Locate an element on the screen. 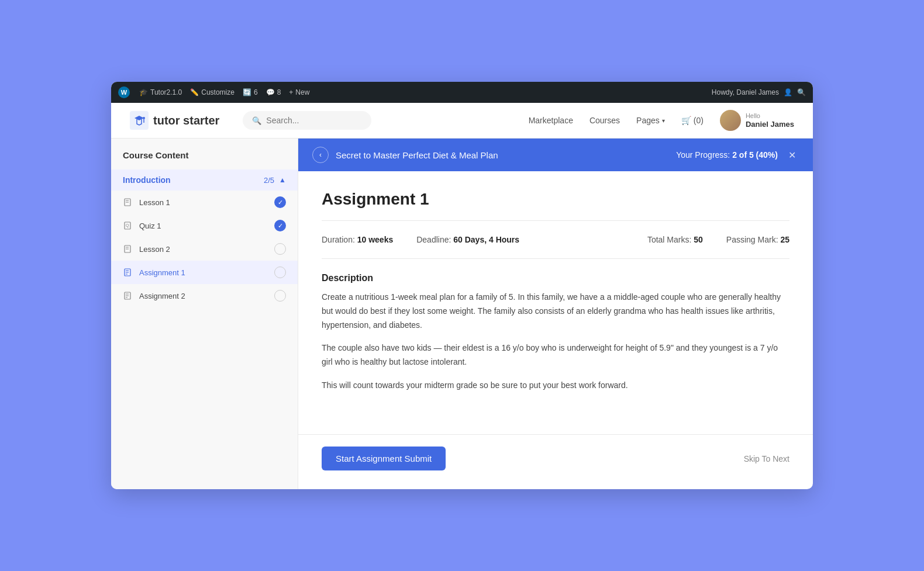  new-bar-item: + New is located at coordinates (299, 92).